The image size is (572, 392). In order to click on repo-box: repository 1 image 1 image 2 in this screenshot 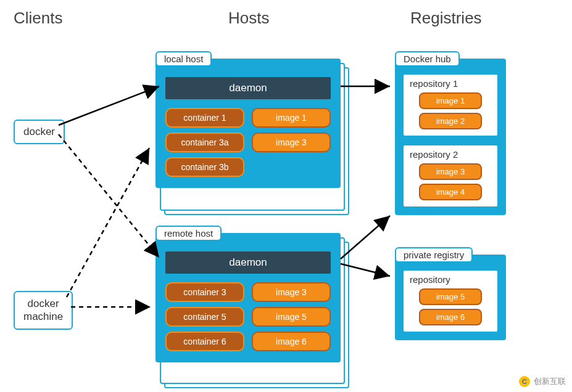, I will do `click(450, 105)`.